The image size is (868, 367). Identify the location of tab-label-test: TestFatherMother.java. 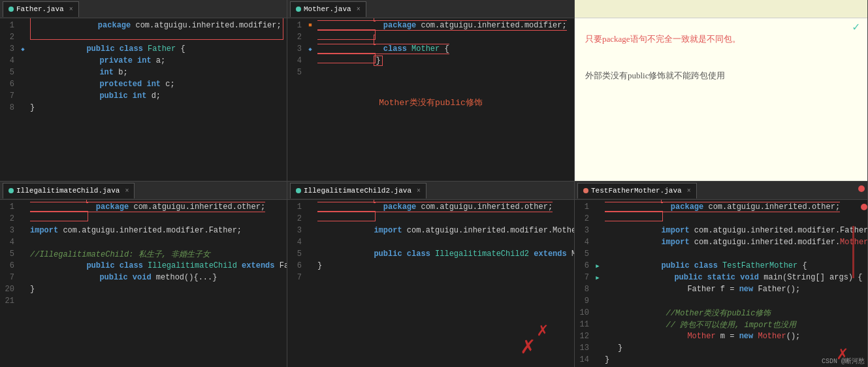
(636, 191).